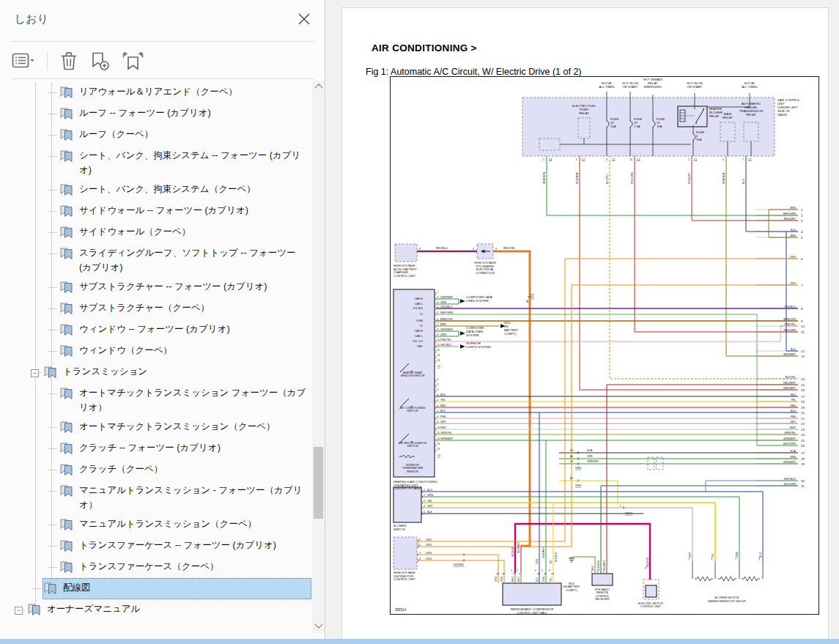  I want to click on bookmark-item-label: 配線図, so click(77, 588).